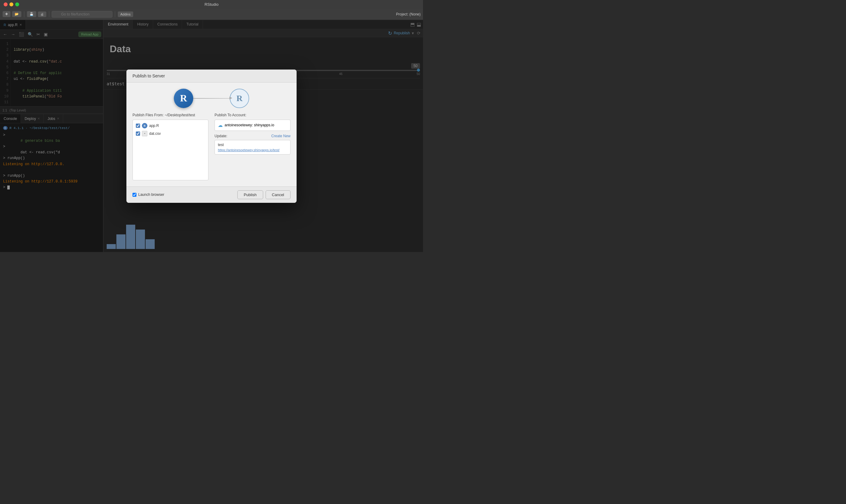 The width and height of the screenshot is (846, 504). What do you see at coordinates (211, 76) in the screenshot?
I see `dialog-header: Publish to Server` at bounding box center [211, 76].